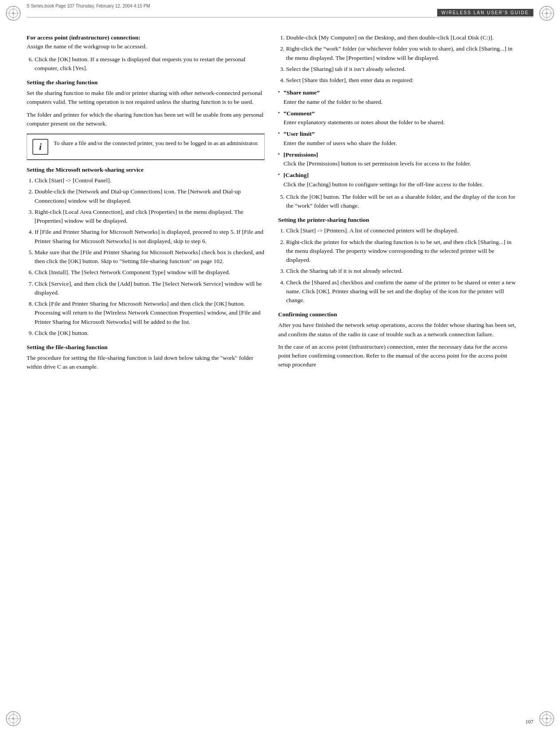 This screenshot has width=560, height=732. I want to click on list-item: Click the [OK] button., so click(150, 333).